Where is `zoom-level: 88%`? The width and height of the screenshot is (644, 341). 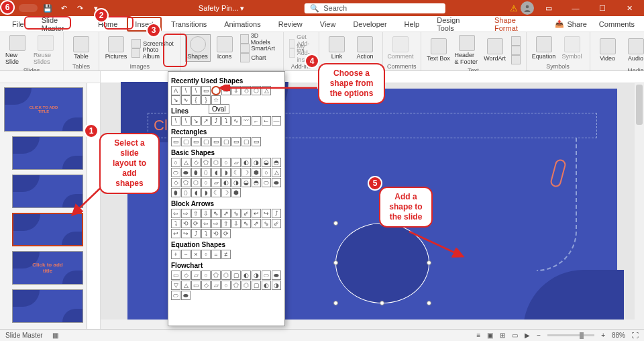
zoom-level: 88% is located at coordinates (619, 336).